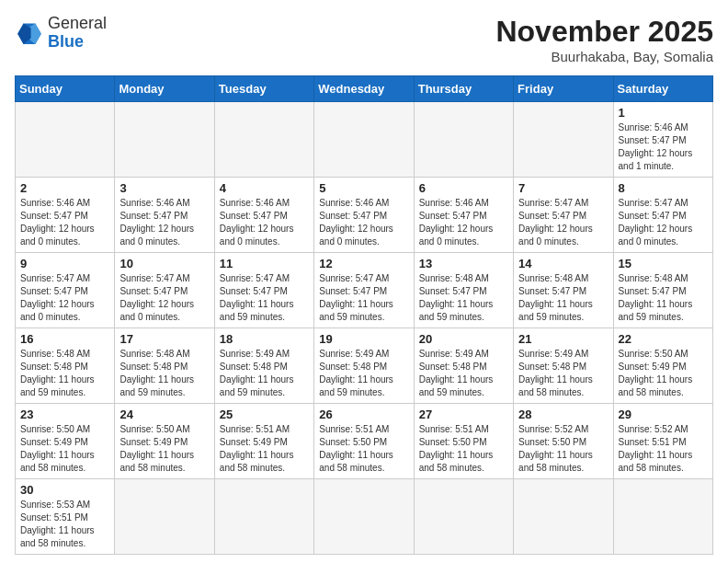 This screenshot has height=563, width=728. I want to click on logo-blue: Blue, so click(66, 41).